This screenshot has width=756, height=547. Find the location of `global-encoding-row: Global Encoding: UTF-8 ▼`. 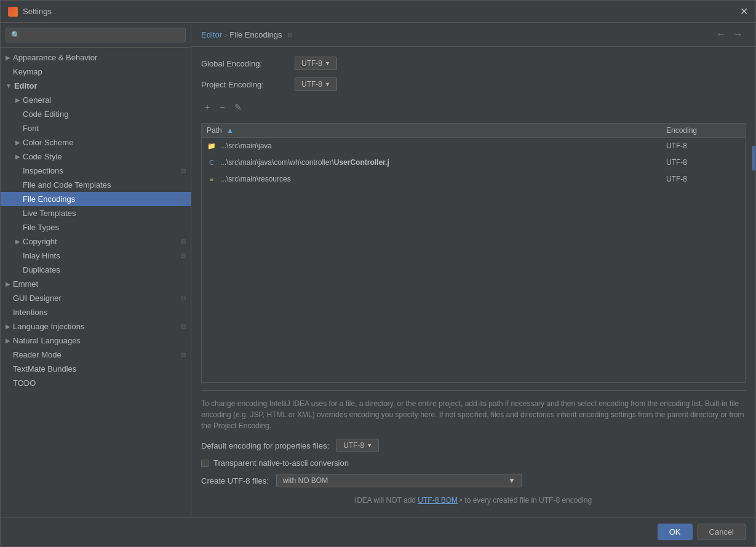

global-encoding-row: Global Encoding: UTF-8 ▼ is located at coordinates (474, 63).